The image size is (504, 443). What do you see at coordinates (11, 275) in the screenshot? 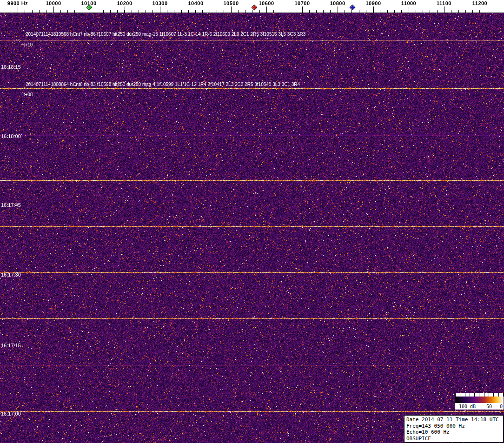
I see `time-tick-label: 16:17:30` at bounding box center [11, 275].